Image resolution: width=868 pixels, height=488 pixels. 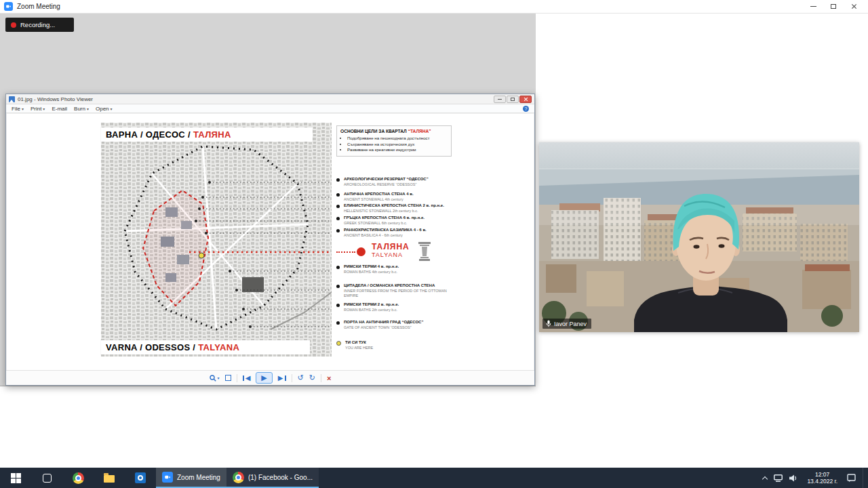 What do you see at coordinates (228, 378) in the screenshot?
I see `actual-size-button` at bounding box center [228, 378].